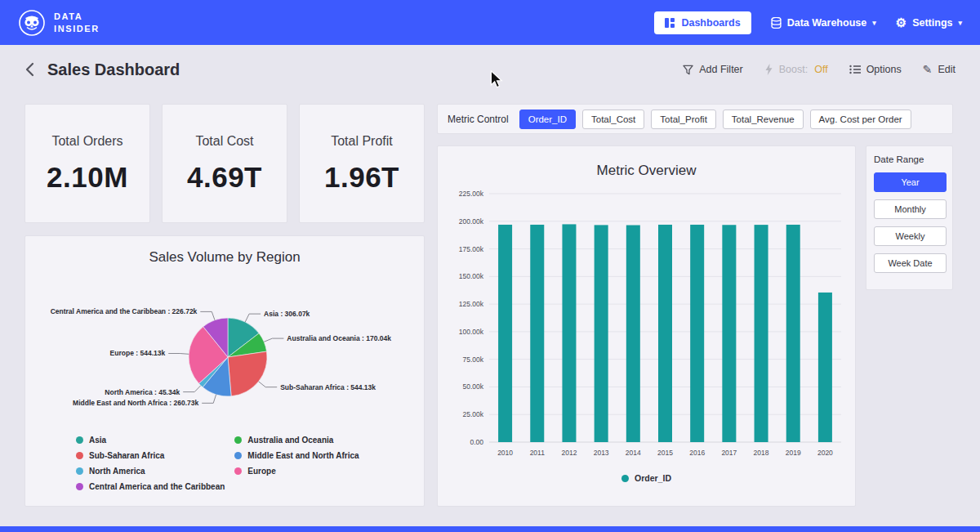  Describe the element at coordinates (87, 163) in the screenshot. I see `kpi-card-total-orders: Total Orders 2.10M` at that location.